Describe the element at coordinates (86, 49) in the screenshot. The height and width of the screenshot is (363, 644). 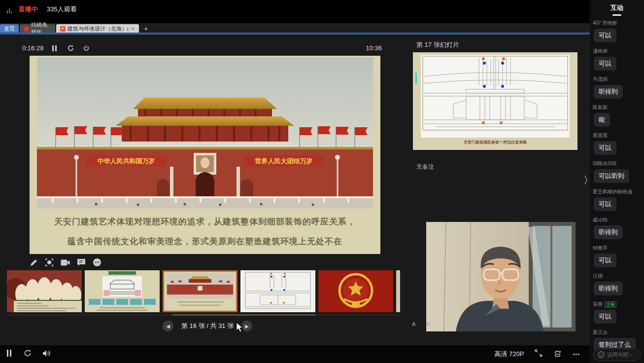
I see `power-icon` at that location.